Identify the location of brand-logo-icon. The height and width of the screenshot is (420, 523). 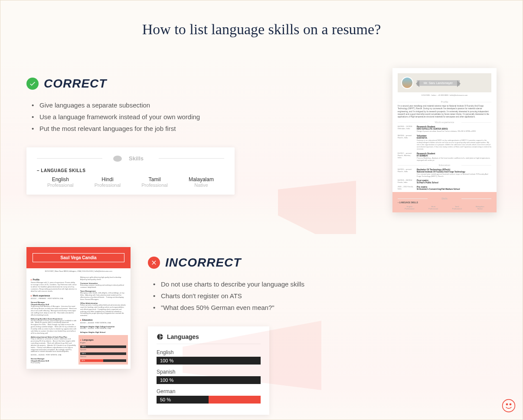
(509, 406).